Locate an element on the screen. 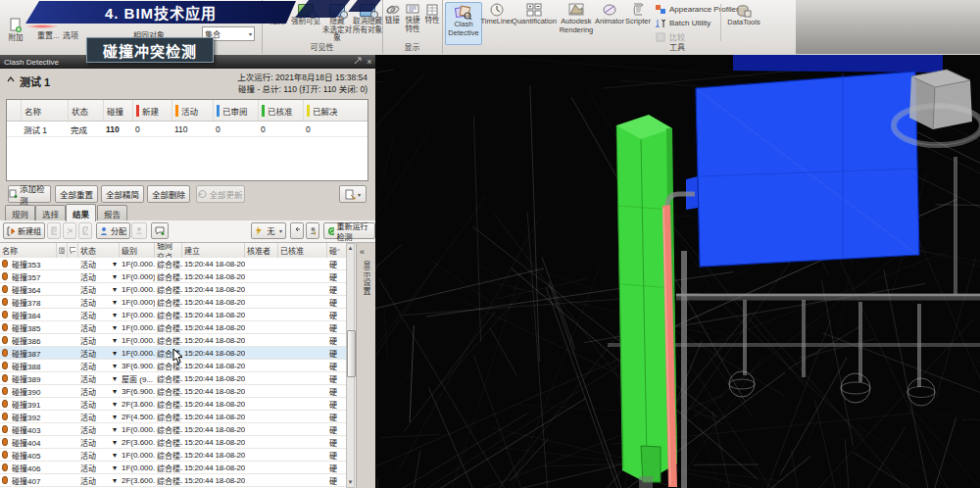  links-button: 链接 is located at coordinates (392, 15).